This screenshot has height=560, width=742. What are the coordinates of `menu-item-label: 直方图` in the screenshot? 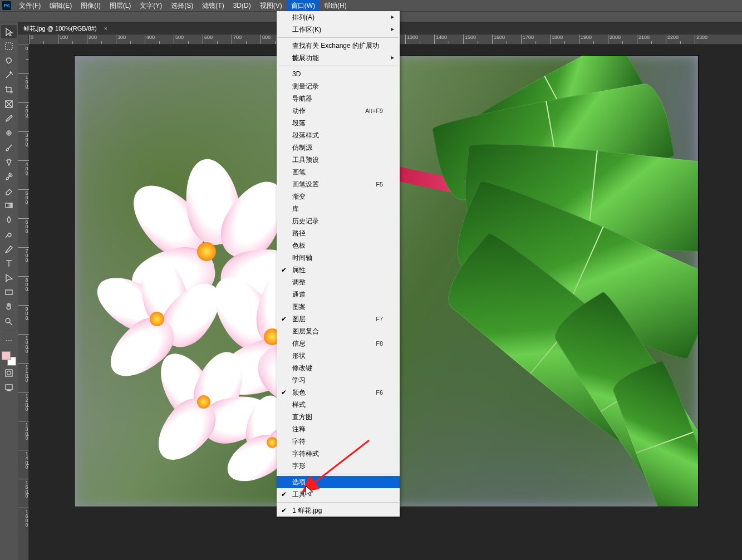 It's located at (302, 417).